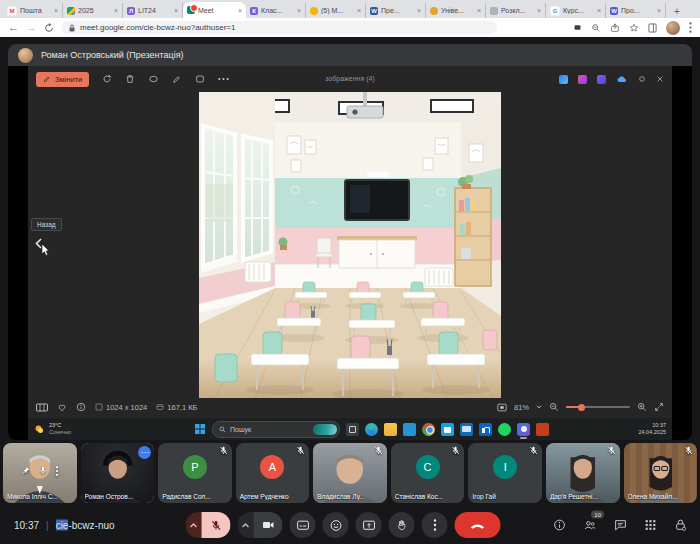 This screenshot has width=700, height=544. I want to click on fullscreen-icon, so click(659, 407).